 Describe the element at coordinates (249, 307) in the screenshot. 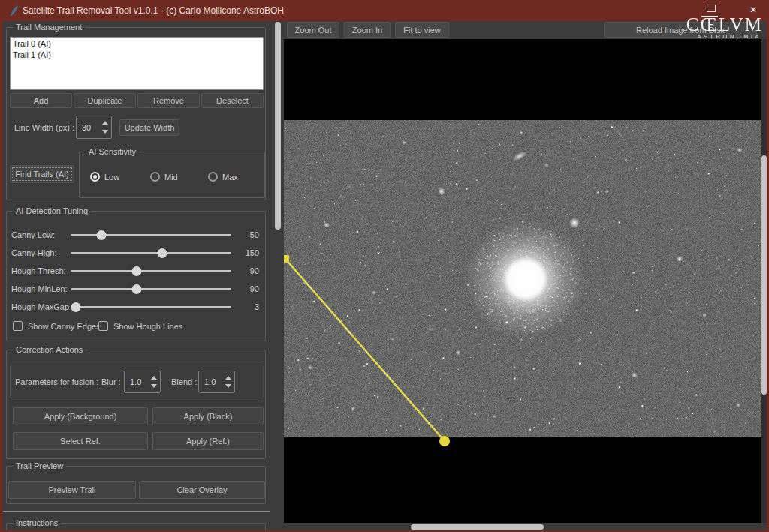

I see `slider-value: 3` at that location.